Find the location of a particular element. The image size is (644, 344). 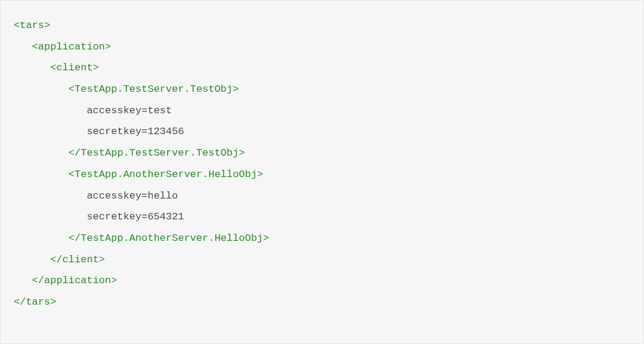

code-line: accesskey=test is located at coordinates (93, 111).